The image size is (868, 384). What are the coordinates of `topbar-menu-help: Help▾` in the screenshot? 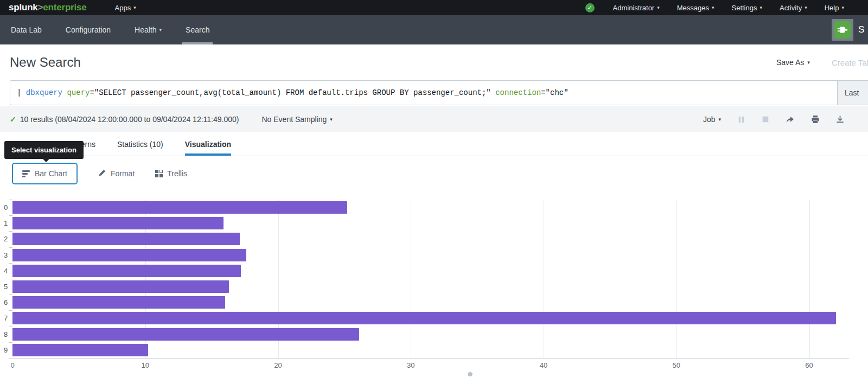 It's located at (834, 8).